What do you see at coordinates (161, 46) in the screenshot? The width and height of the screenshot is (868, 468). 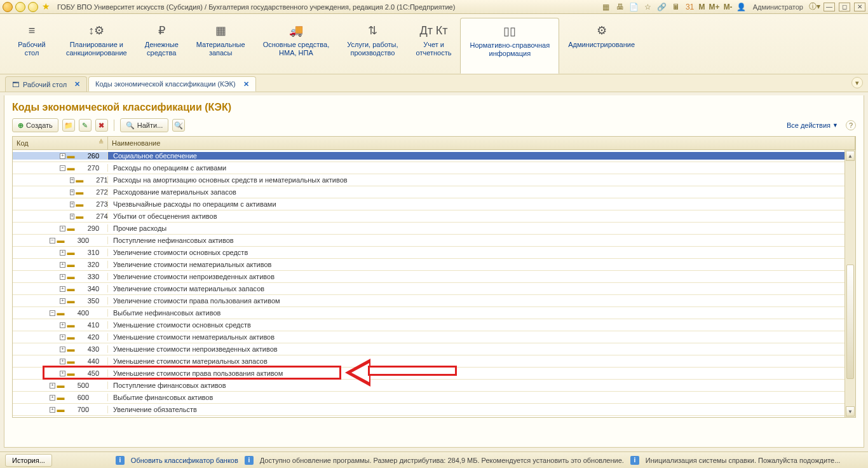 I see `nav-item-2: ₽Денежныесредства` at bounding box center [161, 46].